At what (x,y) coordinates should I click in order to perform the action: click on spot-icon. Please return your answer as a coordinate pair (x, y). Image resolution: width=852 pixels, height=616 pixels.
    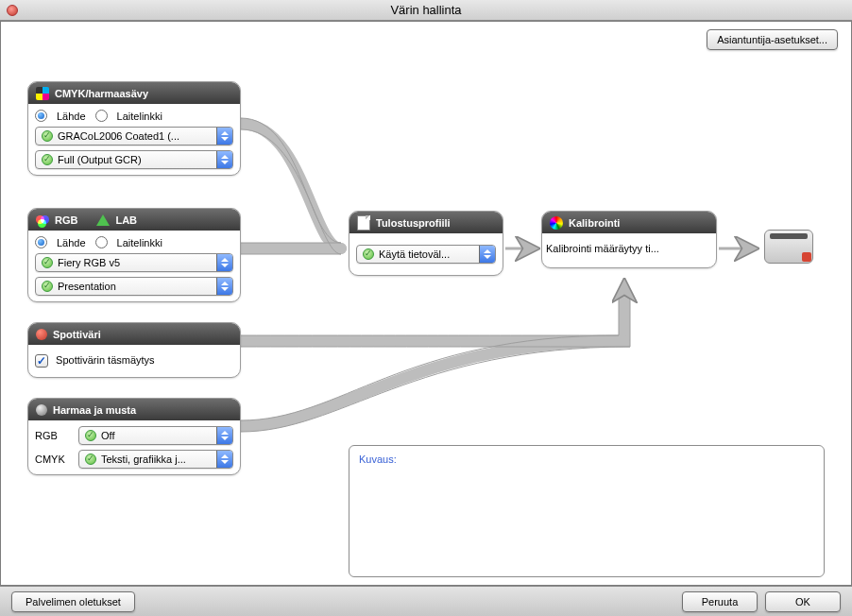
    Looking at the image, I should click on (42, 334).